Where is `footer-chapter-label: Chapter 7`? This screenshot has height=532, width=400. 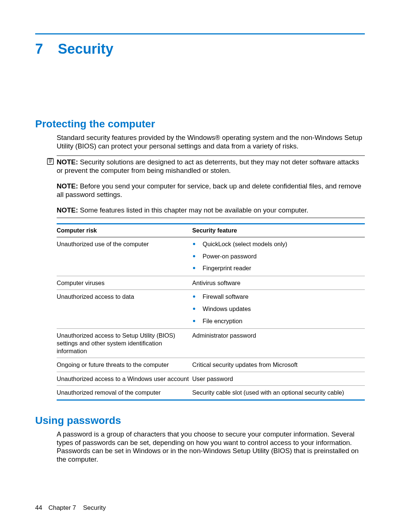 footer-chapter-label: Chapter 7 is located at coordinates (62, 508).